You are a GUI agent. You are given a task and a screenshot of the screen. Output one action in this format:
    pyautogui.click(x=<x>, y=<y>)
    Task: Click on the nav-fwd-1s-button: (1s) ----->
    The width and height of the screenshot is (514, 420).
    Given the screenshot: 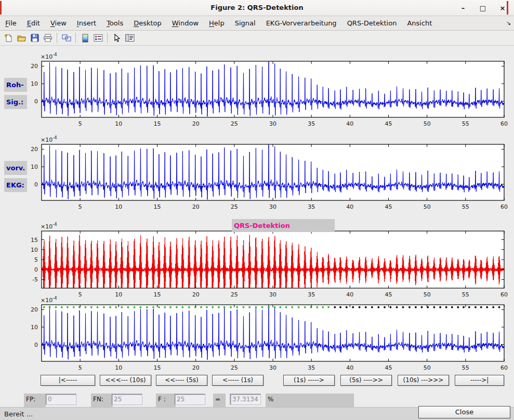 What is the action you would take?
    pyautogui.click(x=309, y=380)
    